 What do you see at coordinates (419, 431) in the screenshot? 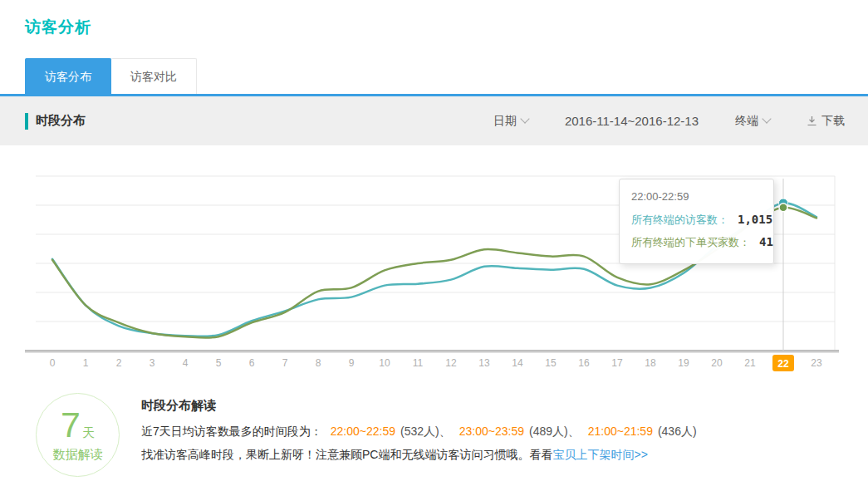
I see `insight-peaks-line: 近7天日均访客数最多的时间段为：22:00~22:59(532人)、23:00~…` at bounding box center [419, 431].